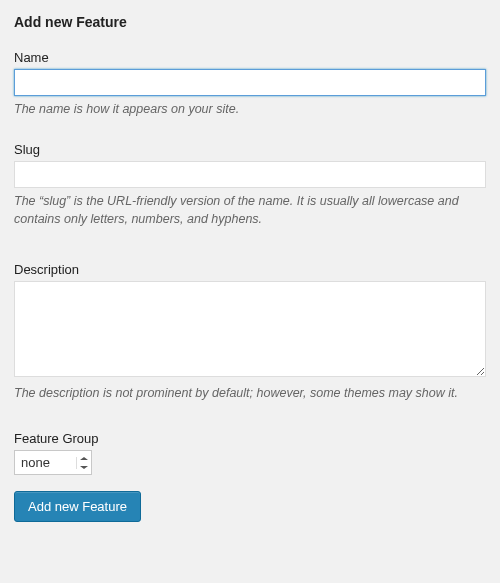 The image size is (500, 583). Describe the element at coordinates (36, 462) in the screenshot. I see `feature-group-selected: none` at that location.